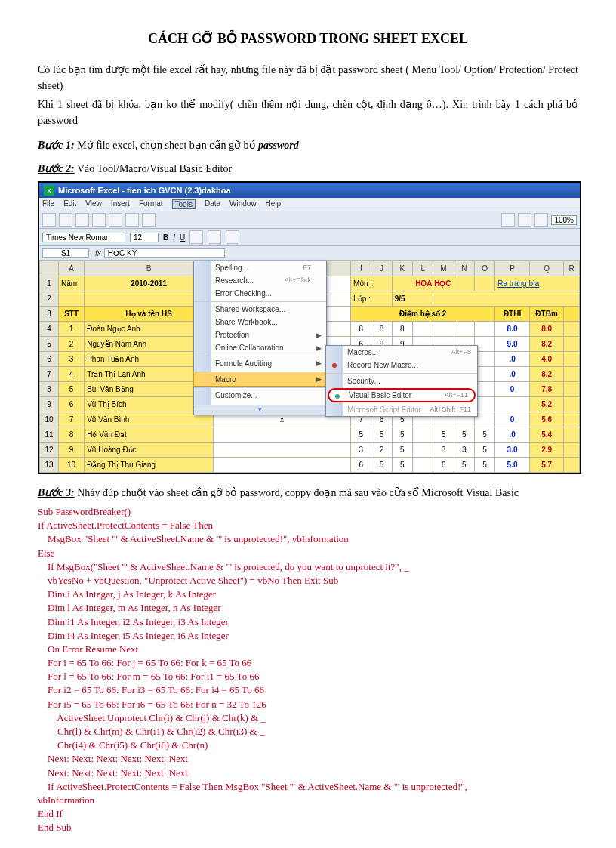 This screenshot has height=848, width=616. Describe the element at coordinates (56, 145) in the screenshot. I see `step-1-label: Bước 1:` at that location.